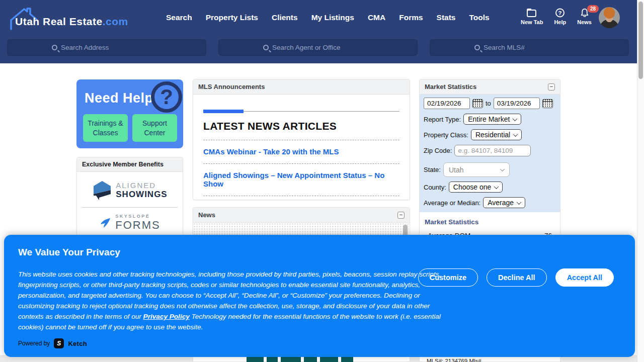  What do you see at coordinates (448, 278) in the screenshot?
I see `customize-button: Customize` at bounding box center [448, 278].